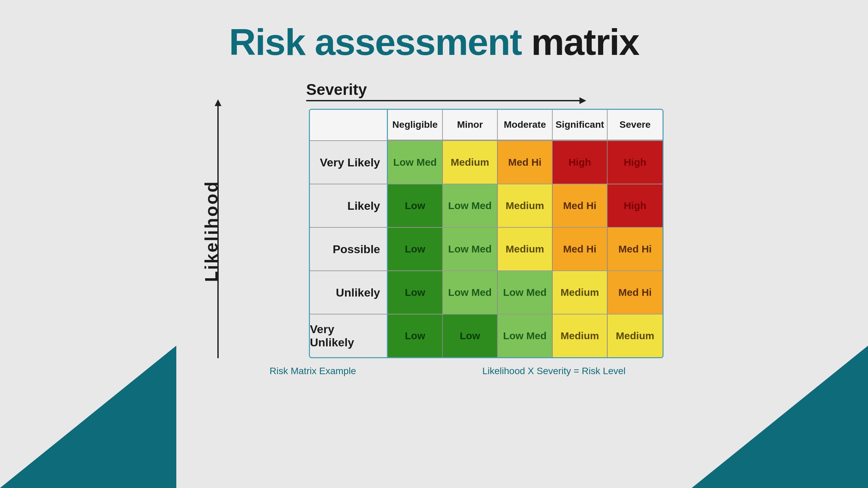  Describe the element at coordinates (635, 125) in the screenshot. I see `col-header-severe: Severe` at that location.